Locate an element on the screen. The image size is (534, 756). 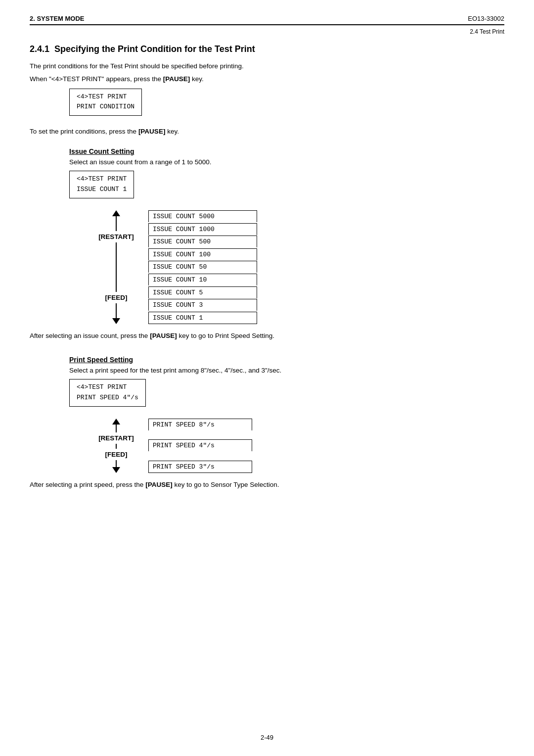
intro-line2: When "<4>TEST PRINT" appears, press the … is located at coordinates (267, 79).